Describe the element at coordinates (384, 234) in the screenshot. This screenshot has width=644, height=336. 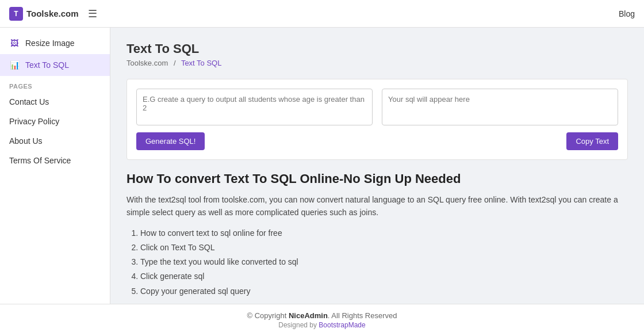
I see `list-item: How to convert text to sql online for fr…` at that location.